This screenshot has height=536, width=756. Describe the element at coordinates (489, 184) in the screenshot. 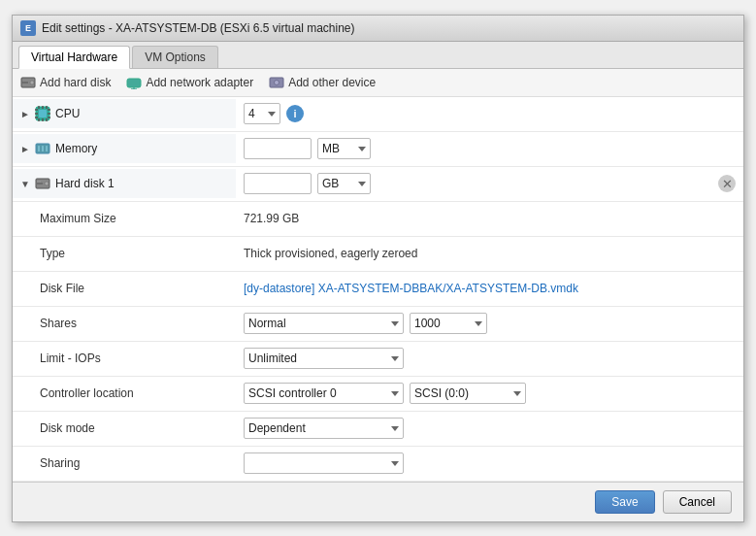

I see `hard-disk-controls: 200 GB MB TB ✕` at that location.